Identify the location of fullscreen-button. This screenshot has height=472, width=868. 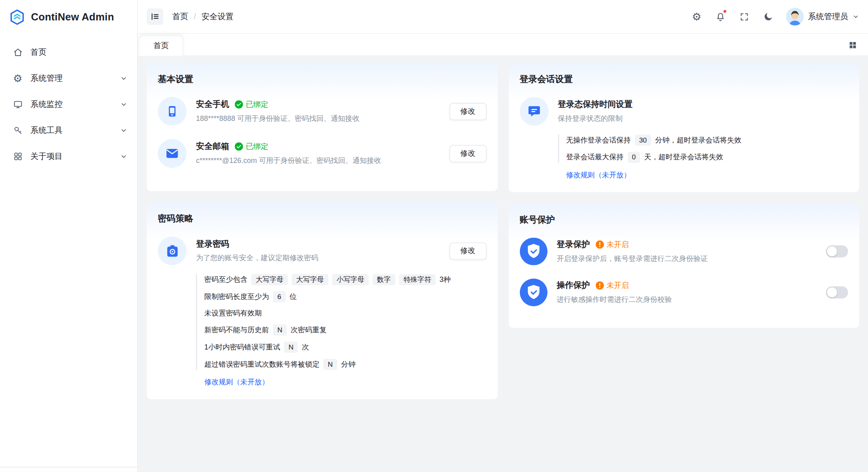
(744, 17).